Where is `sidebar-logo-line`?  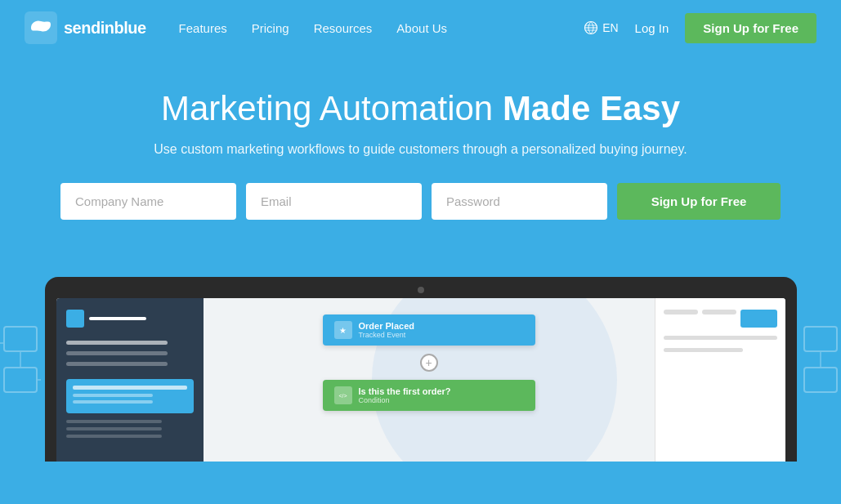 sidebar-logo-line is located at coordinates (118, 319).